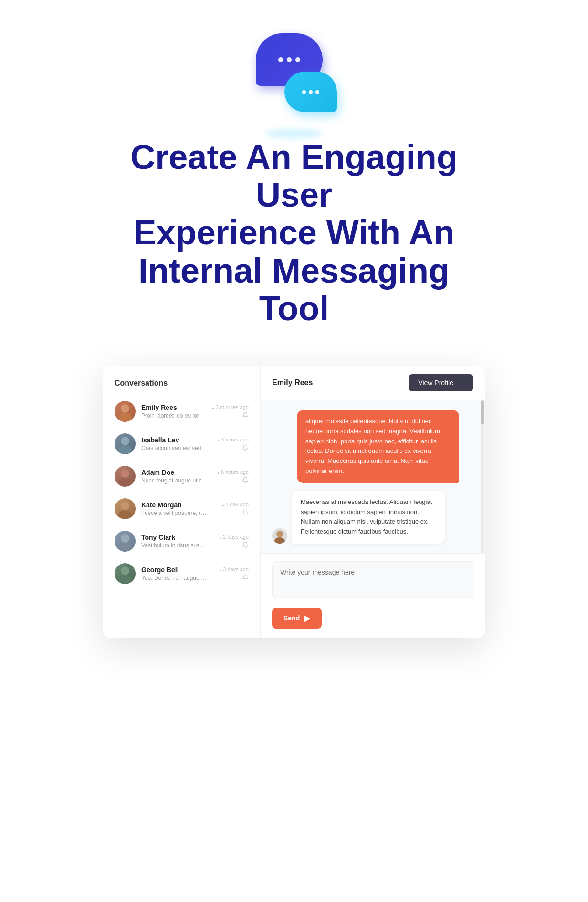 The image size is (588, 902). Describe the element at coordinates (297, 619) in the screenshot. I see `send-button: Send ▶` at that location.